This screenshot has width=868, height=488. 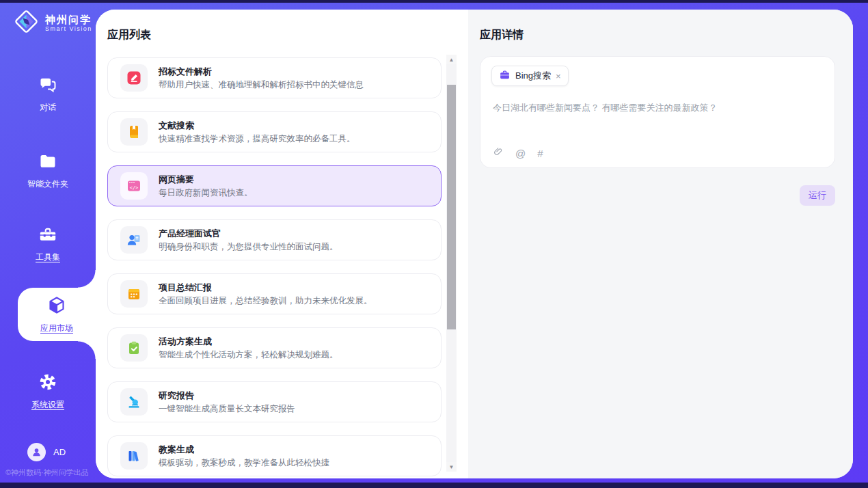 I want to click on app-card-desc: 快速精准查找学术资源，提高研究效率的必备工具。, so click(x=257, y=139).